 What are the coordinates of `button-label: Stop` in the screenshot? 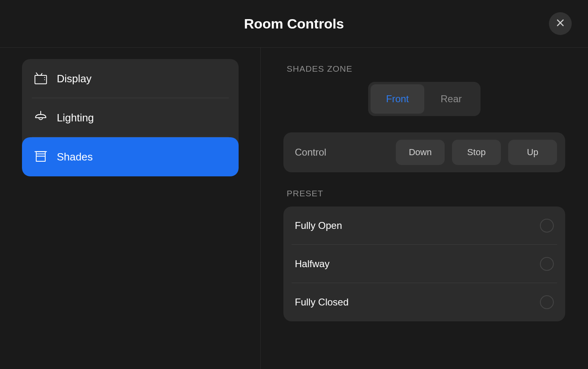 It's located at (476, 152).